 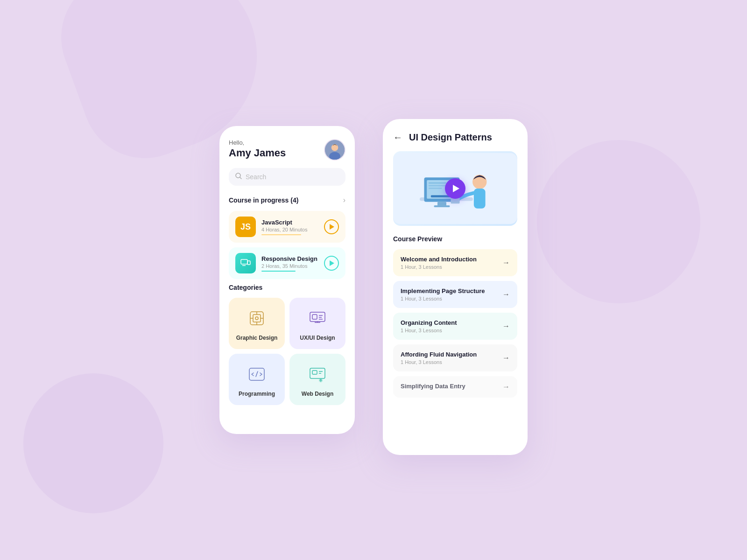 What do you see at coordinates (287, 344) in the screenshot?
I see `categories-section: Categories Gr` at bounding box center [287, 344].